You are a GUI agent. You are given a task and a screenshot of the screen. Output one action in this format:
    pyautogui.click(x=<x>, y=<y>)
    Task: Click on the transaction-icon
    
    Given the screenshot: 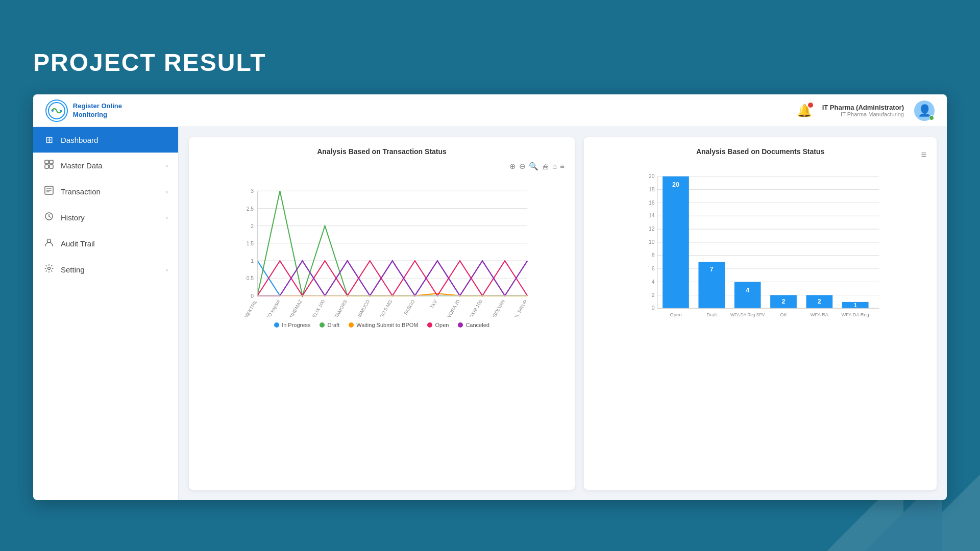 What is the action you would take?
    pyautogui.click(x=49, y=192)
    